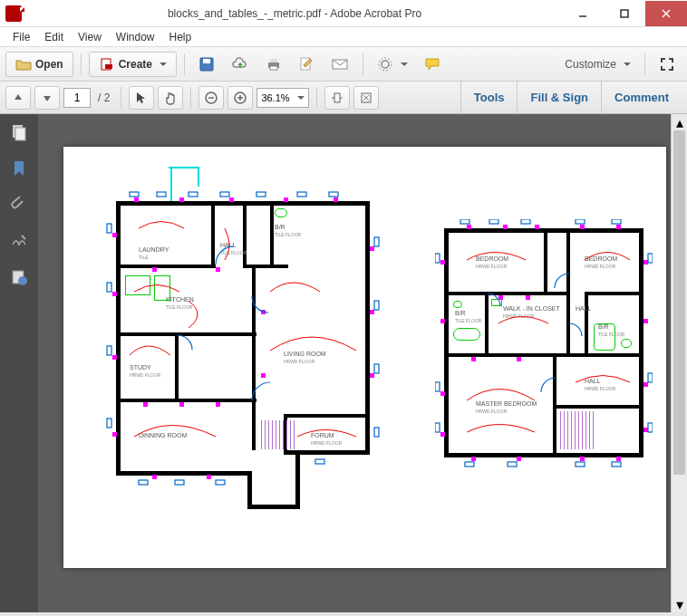  Describe the element at coordinates (181, 37) in the screenshot. I see `menu-help: Help` at that location.